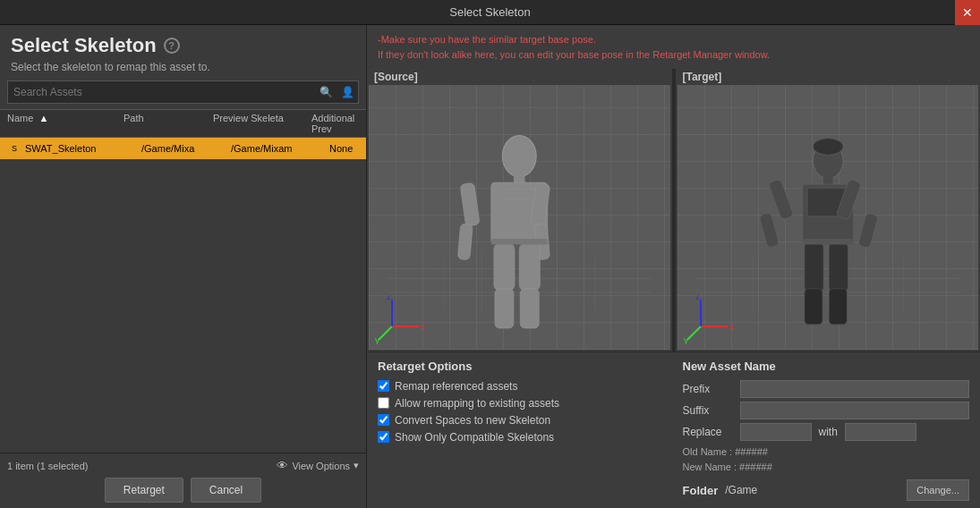 This screenshot has height=508, width=980. Describe the element at coordinates (183, 148) in the screenshot. I see `table-row: S SWAT_Skeleton /Game/Mixa /Game/Mixam N…` at that location.